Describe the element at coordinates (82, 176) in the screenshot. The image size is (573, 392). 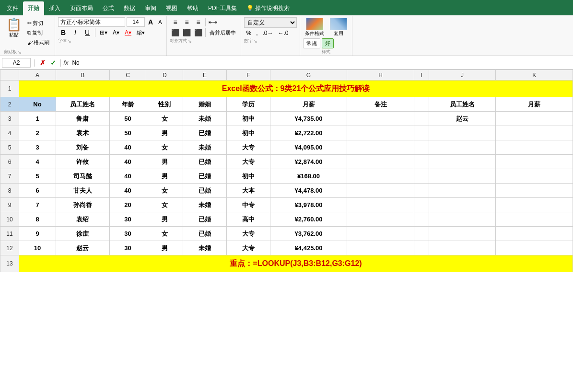
I see `cell-B7: 司马懿` at that location.